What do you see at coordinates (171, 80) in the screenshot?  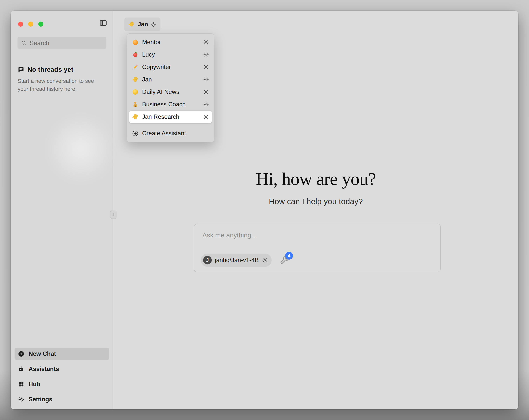 I see `assistant-label: Jan` at bounding box center [171, 80].